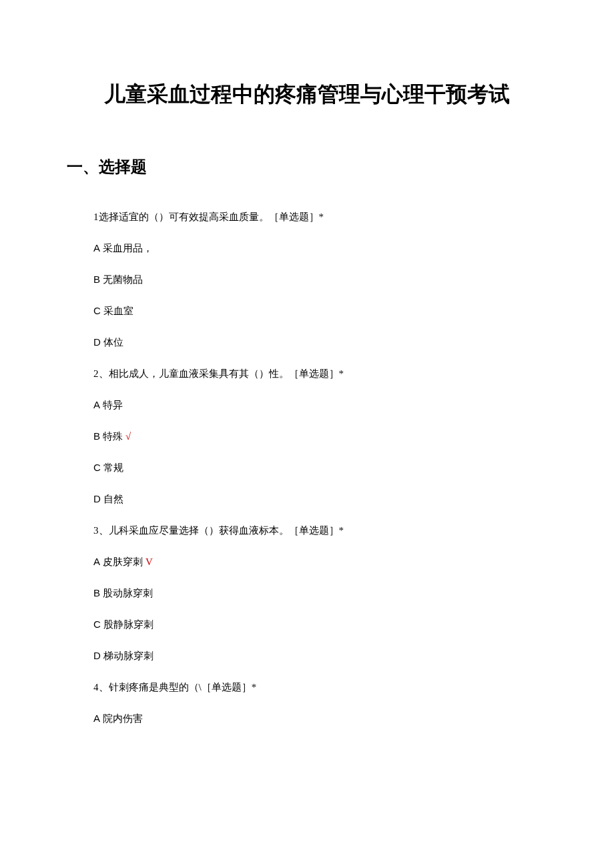  What do you see at coordinates (320, 531) in the screenshot?
I see `question-text: 3、儿科采血应尽量选择（）获得血液标本。［单选题］*` at bounding box center [320, 531].